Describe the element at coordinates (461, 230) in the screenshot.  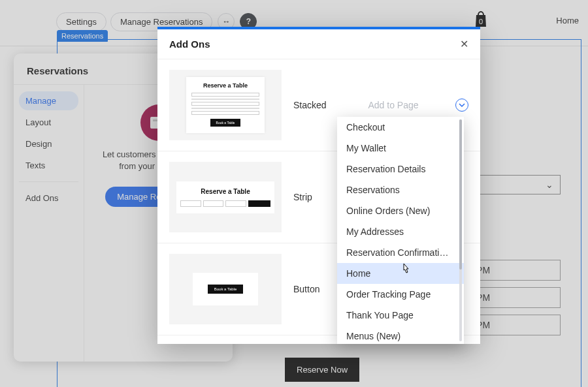
I see `dropdown-scrollbar` at that location.